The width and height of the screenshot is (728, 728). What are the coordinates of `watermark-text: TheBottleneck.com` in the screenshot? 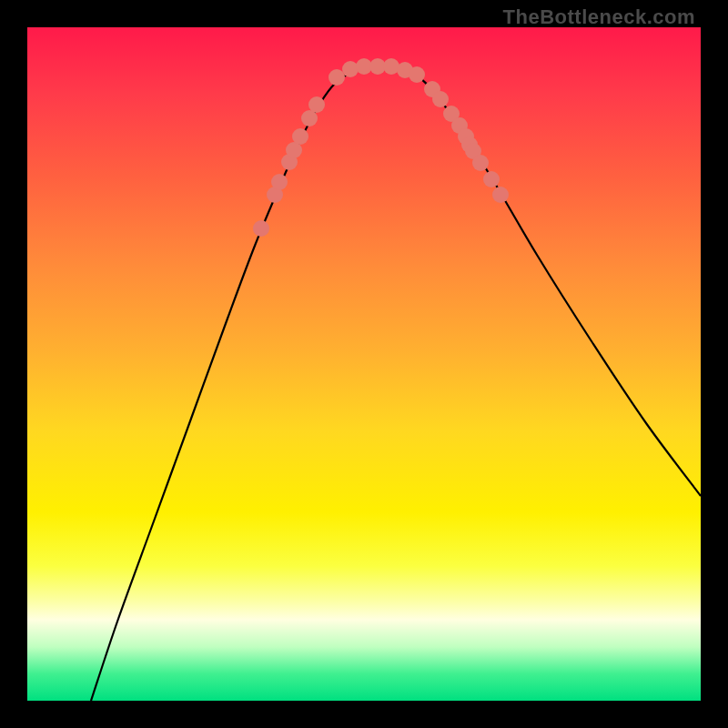 It's located at (599, 17).